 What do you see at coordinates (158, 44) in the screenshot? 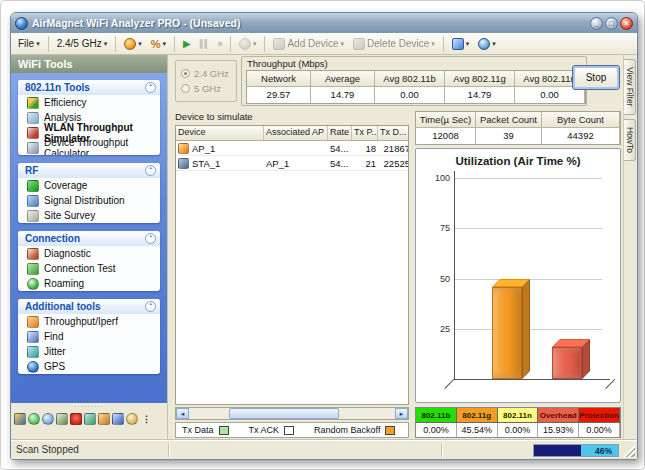
I see `percent-menu-button: %▾` at bounding box center [158, 44].